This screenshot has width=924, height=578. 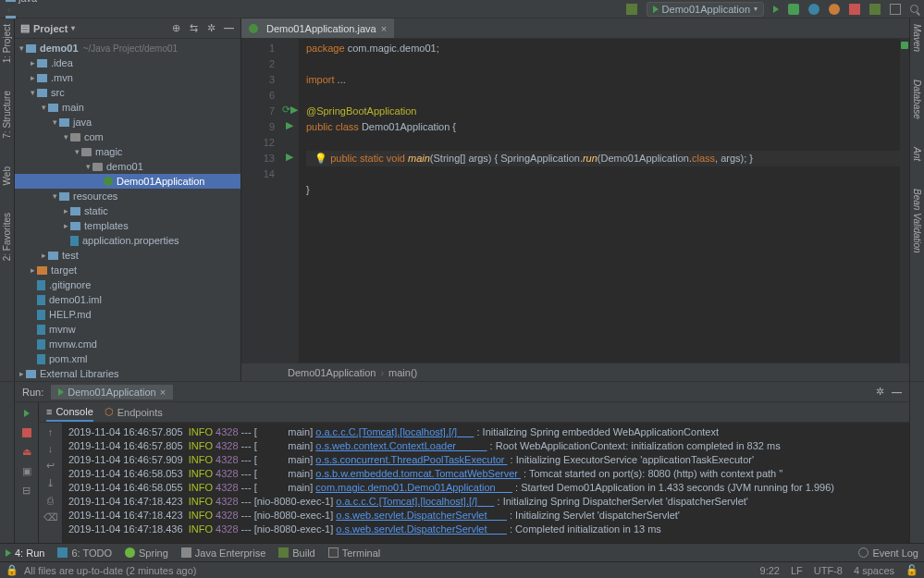 I want to click on tree-node: ▾resources, so click(x=128, y=196).